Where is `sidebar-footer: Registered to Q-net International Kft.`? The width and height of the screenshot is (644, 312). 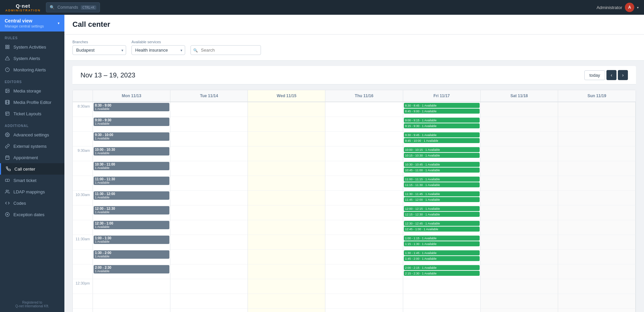 sidebar-footer: Registered to Q-net International Kft. is located at coordinates (32, 304).